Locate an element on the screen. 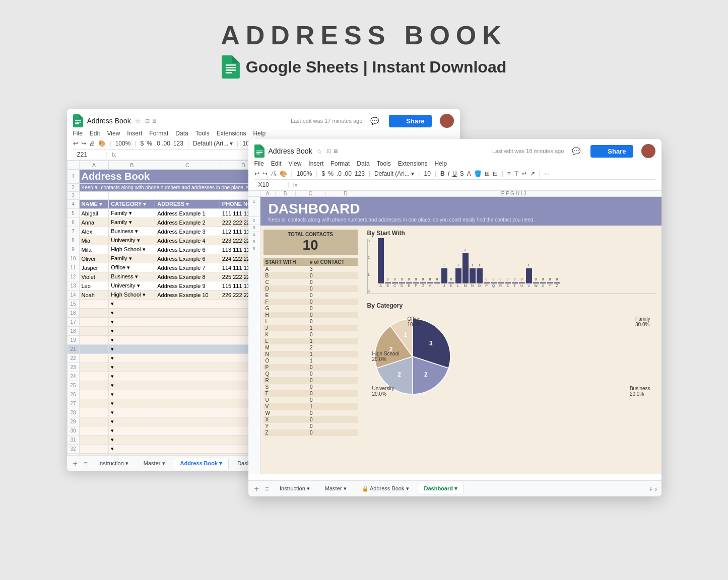 This screenshot has height=580, width=728. letter-cell: C is located at coordinates (286, 282).